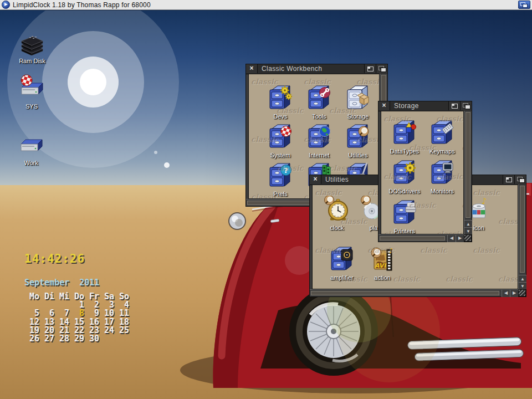 This screenshot has height=399, width=532. What do you see at coordinates (358, 141) in the screenshot?
I see `icon-utilities: Utilities` at bounding box center [358, 141].